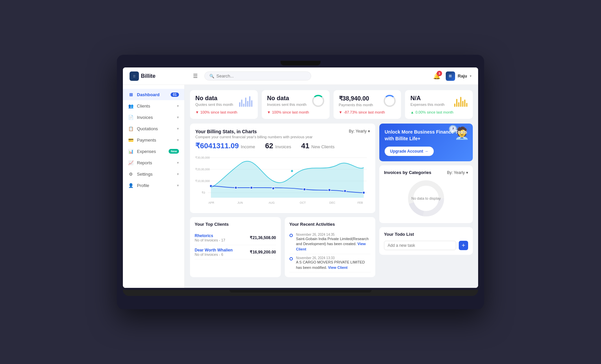 Image resolution: width=601 pixels, height=364 pixels. Describe the element at coordinates (154, 151) in the screenshot. I see `sidebar-item-expenses: 📊 Expenses New` at that location.